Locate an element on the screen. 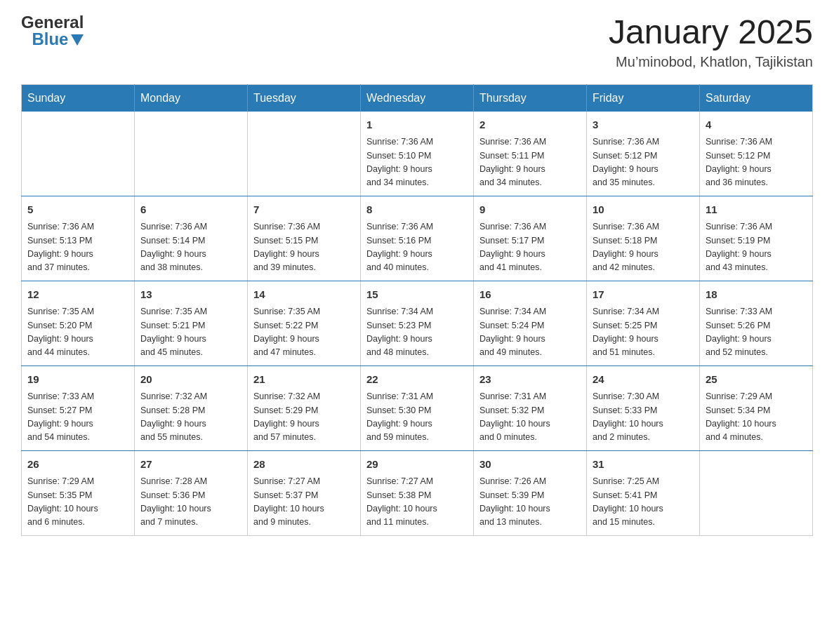  calendar-cell: 27Sunrise: 7:28 AM Sunset: 5:36 PM Dayli… is located at coordinates (191, 492).